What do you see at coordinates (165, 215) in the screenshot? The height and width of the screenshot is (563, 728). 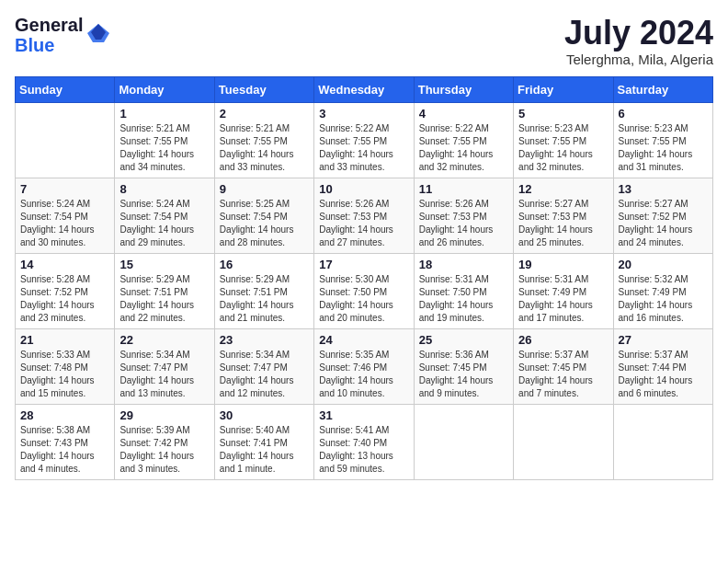 I see `calendar-cell: 8Sunrise: 5:24 AMSunset: 7:54 PMDaylight…` at bounding box center [165, 215].